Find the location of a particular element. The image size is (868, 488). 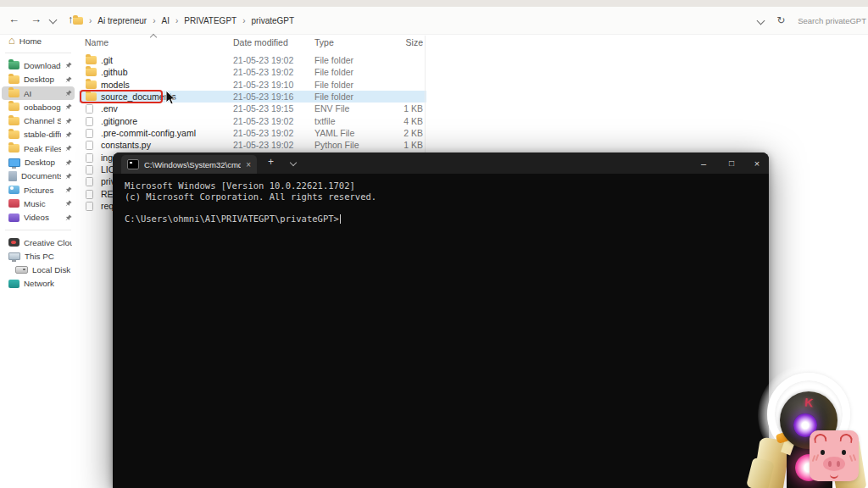

sidebar-item-ai: AI is located at coordinates (38, 93).